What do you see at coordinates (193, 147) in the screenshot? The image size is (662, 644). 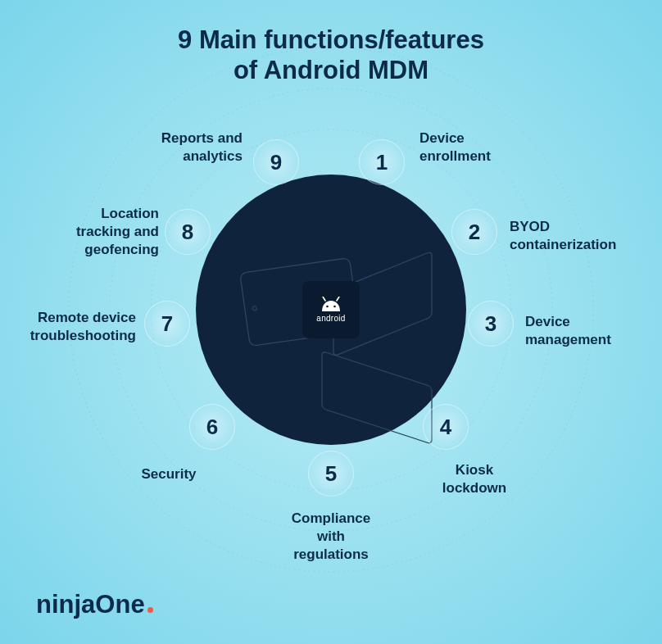 I see `label-9: Reports and analytics` at bounding box center [193, 147].